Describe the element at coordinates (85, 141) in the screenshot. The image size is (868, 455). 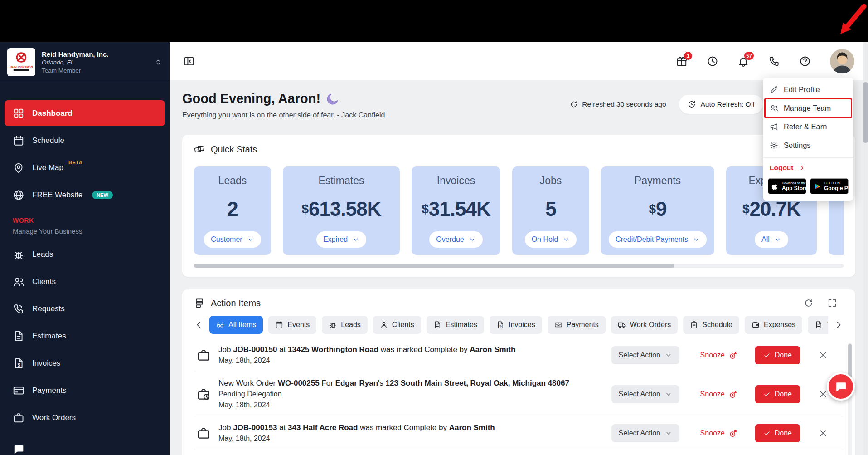
I see `sidebar-item-schedule: Schedule` at that location.